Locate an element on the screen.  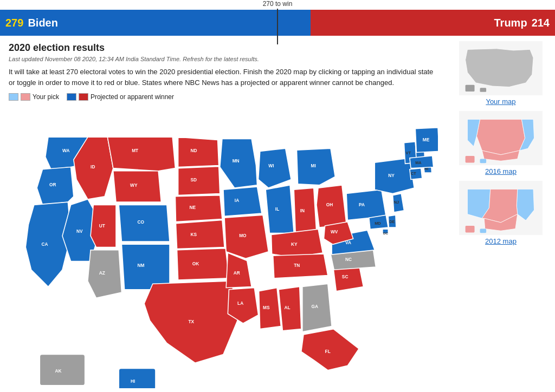
biden-name: Biden is located at coordinates (43, 23).